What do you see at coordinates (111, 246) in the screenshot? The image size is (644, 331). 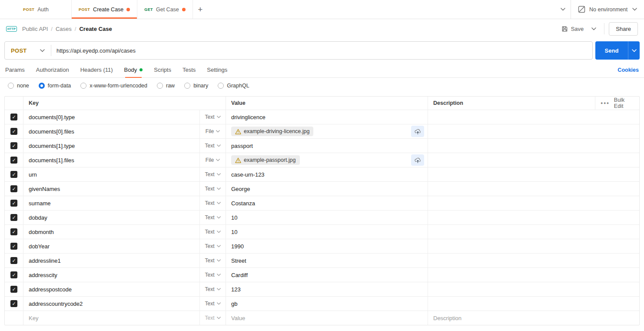 I see `row-key-cell: dobYear` at bounding box center [111, 246].